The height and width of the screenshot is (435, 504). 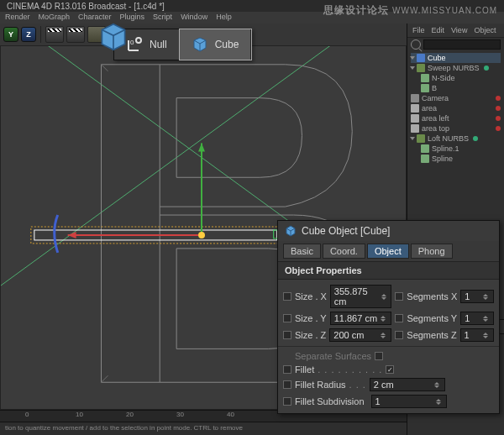 What do you see at coordinates (358, 385) in the screenshot?
I see `dots: . . .` at bounding box center [358, 385].